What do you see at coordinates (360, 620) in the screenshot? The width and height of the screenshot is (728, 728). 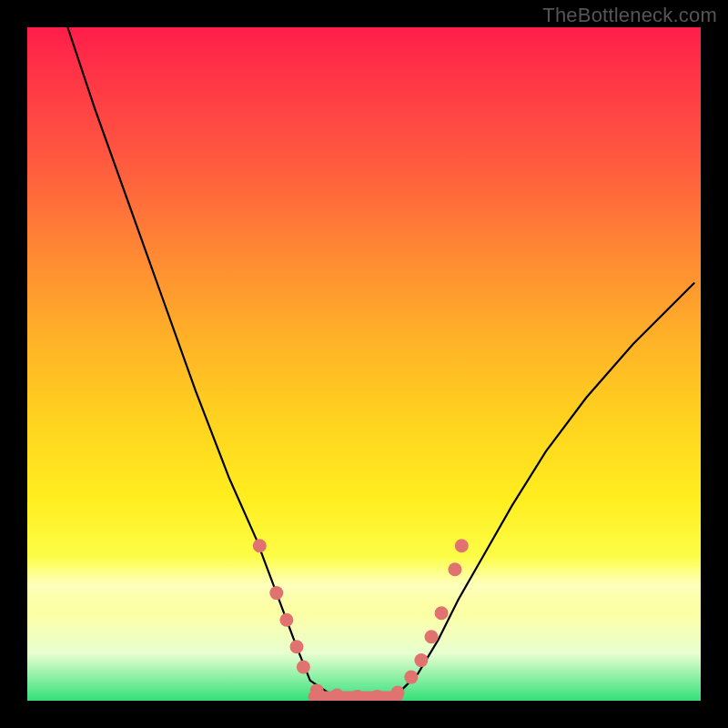 I see `marker-group` at bounding box center [360, 620].